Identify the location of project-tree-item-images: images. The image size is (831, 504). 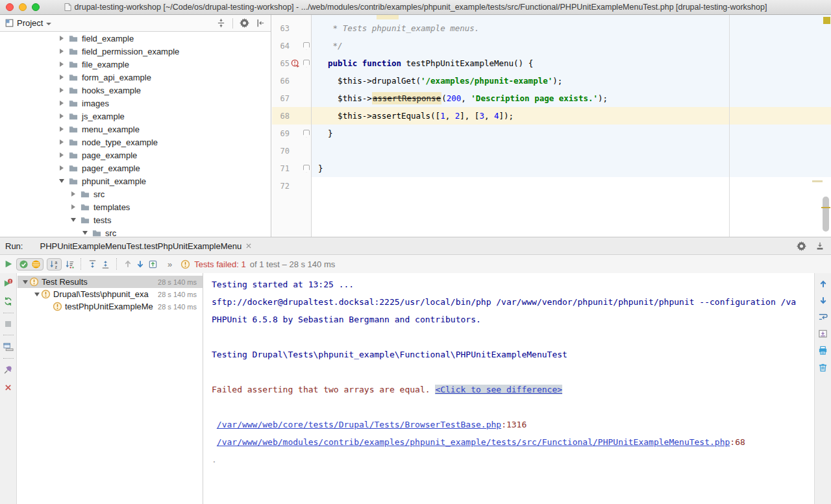
(135, 103).